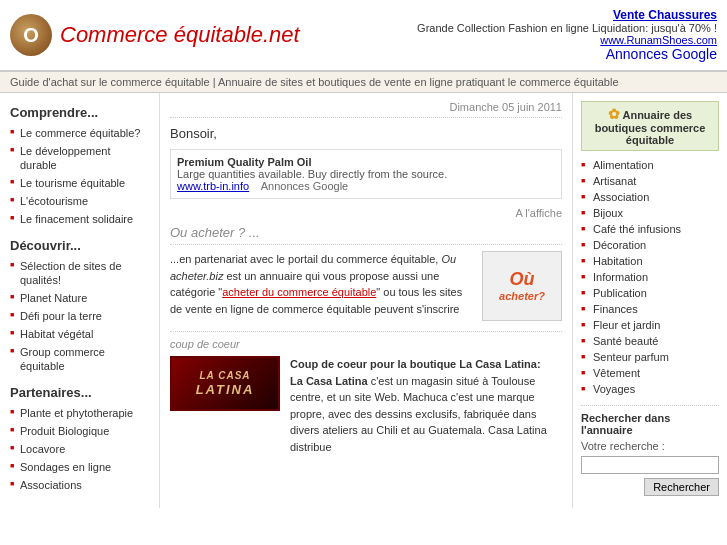 The height and width of the screenshot is (545, 727). What do you see at coordinates (426, 406) in the screenshot?
I see `casa-text: Coup de coeur pour la boutique La Casa L…` at bounding box center [426, 406].